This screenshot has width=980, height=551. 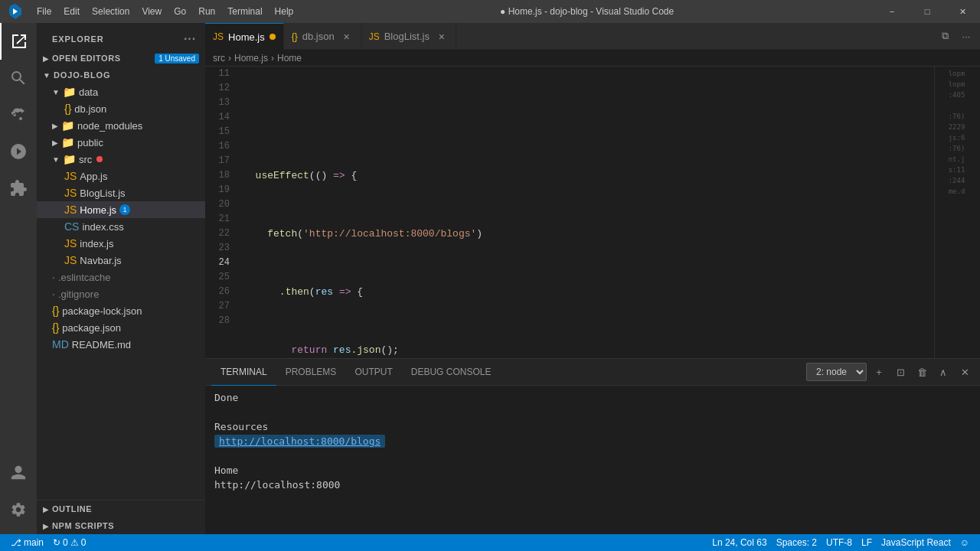 What do you see at coordinates (220, 89) in the screenshot?
I see `line-num-12: 12` at bounding box center [220, 89].